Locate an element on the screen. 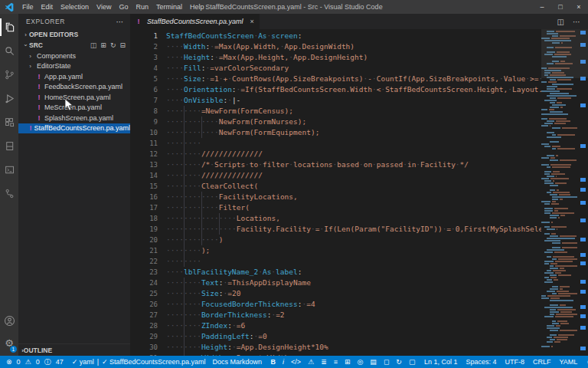 The height and width of the screenshot is (368, 588). code-line: 17············Filter( is located at coordinates (335, 208).